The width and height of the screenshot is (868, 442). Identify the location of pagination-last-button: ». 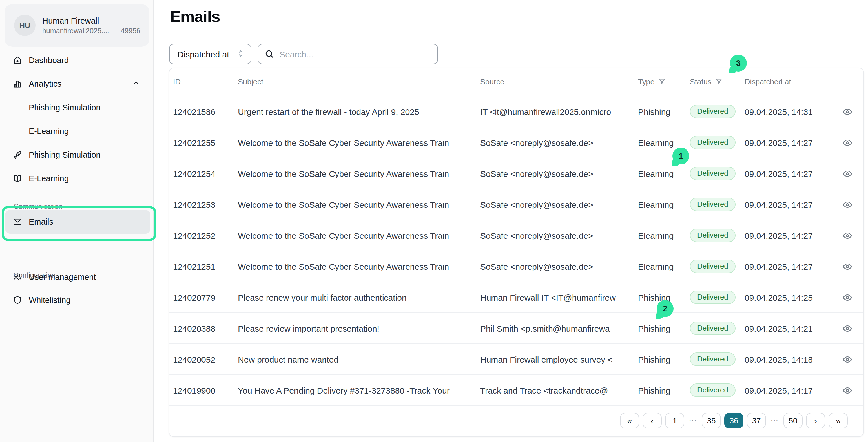
(838, 421).